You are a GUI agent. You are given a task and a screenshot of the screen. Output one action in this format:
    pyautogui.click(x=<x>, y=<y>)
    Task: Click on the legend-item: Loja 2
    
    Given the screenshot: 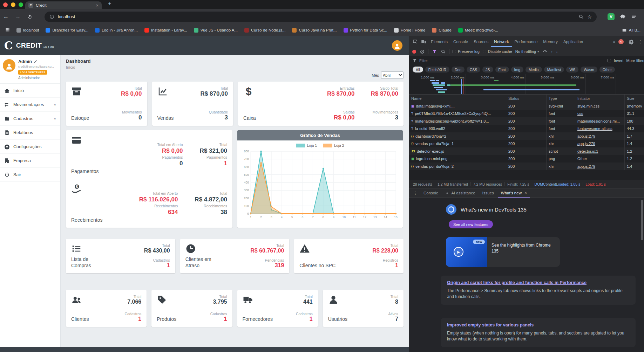 What is the action you would take?
    pyautogui.click(x=334, y=145)
    